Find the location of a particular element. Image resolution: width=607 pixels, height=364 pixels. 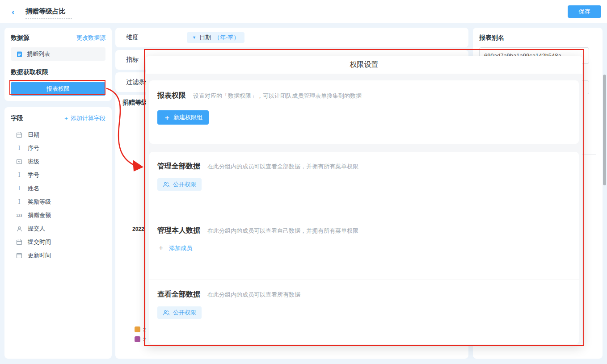

field-item-donation-amount: 123 捐赠金额 is located at coordinates (58, 215).